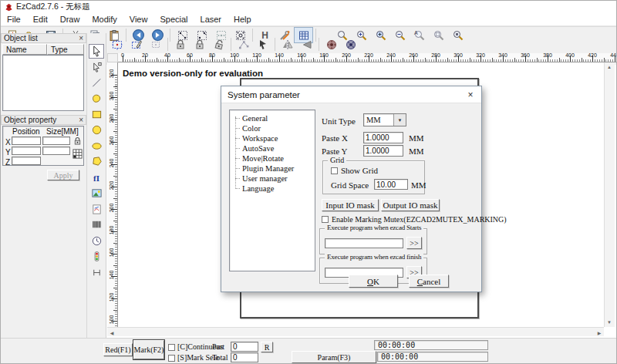 The width and height of the screenshot is (617, 364). I want to click on lock-x-button, so click(180, 45).